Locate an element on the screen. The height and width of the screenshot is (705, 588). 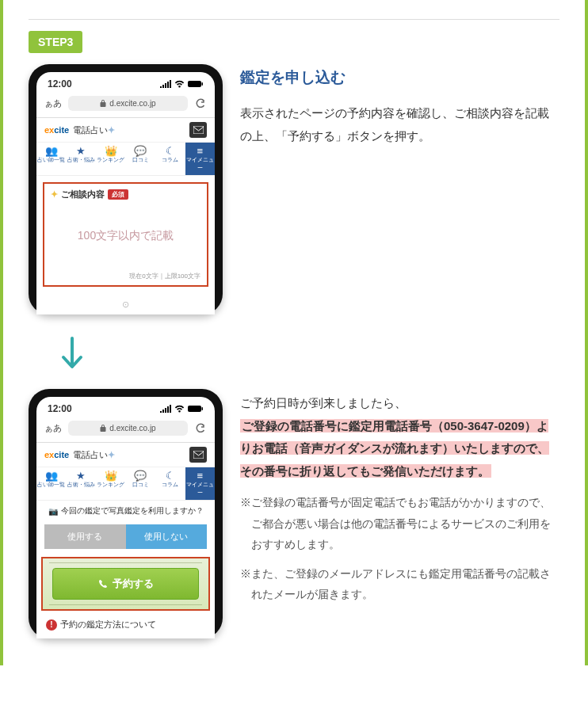
step-heading: 鑑定を申し込む is located at coordinates (399, 78).